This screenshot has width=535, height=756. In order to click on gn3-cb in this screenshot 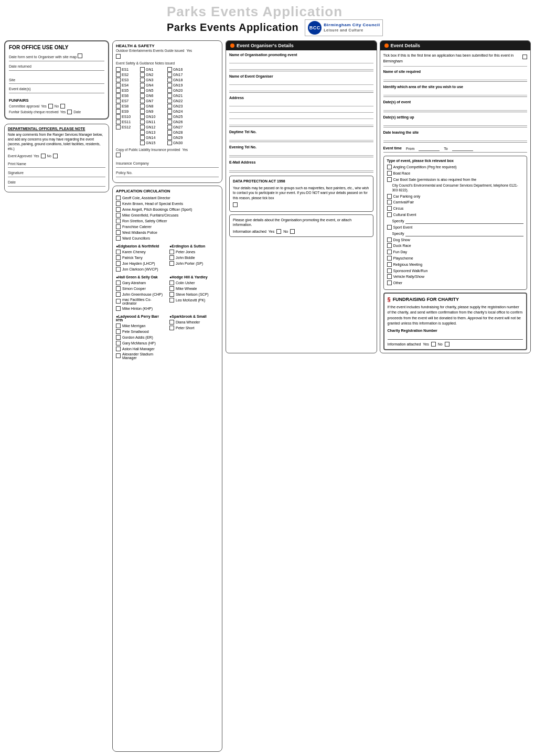, I will do `click(143, 80)`.